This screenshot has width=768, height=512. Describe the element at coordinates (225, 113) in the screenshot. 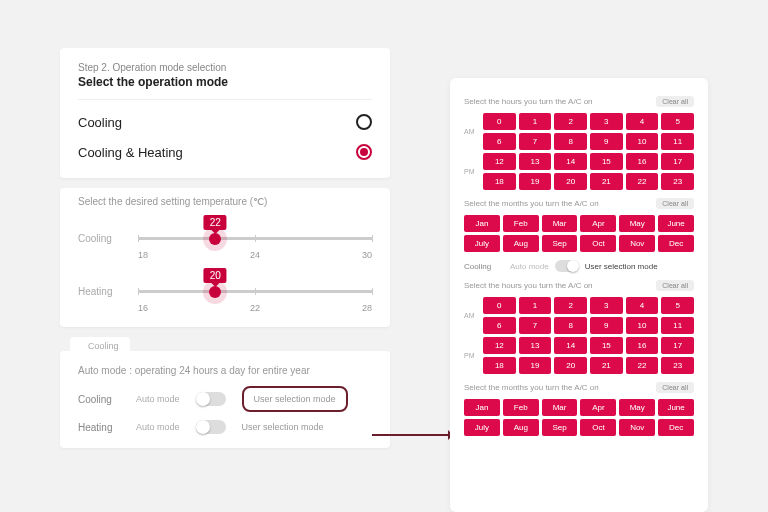

I see `step-card: Step 2. Operation mode selection Select …` at that location.